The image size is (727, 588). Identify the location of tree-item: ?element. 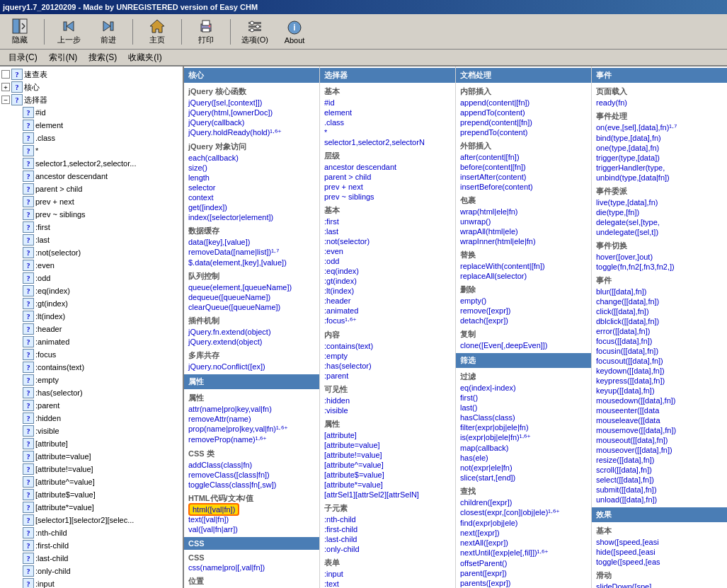
(91, 125).